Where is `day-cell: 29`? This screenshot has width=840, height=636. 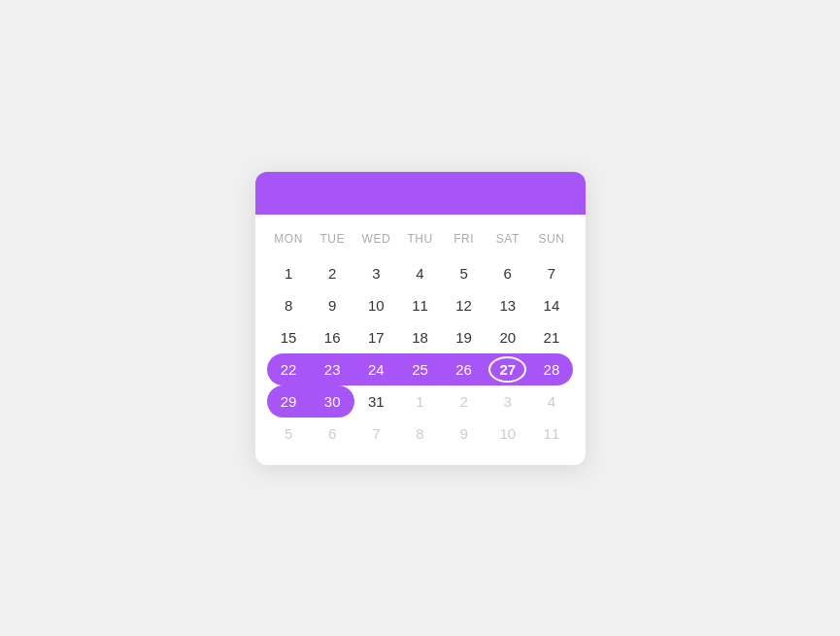
day-cell: 29 is located at coordinates (289, 402).